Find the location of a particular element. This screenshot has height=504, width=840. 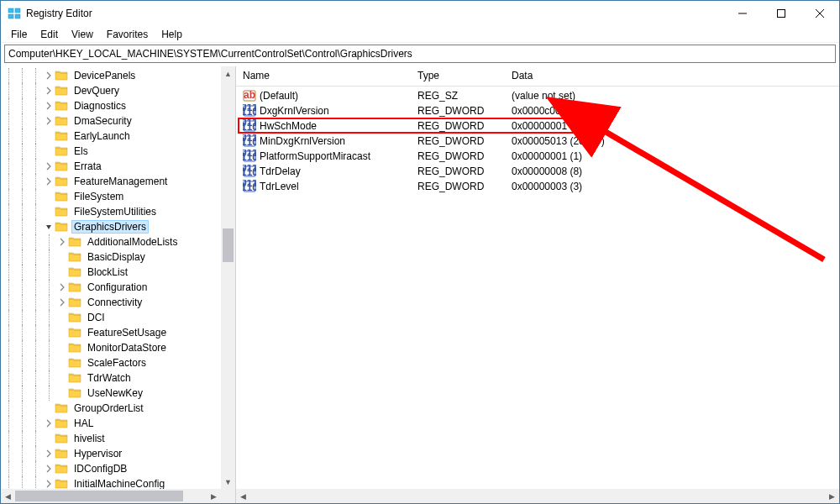

tree-item-initialmachineconfig: InitialMachineConfig is located at coordinates (112, 482).